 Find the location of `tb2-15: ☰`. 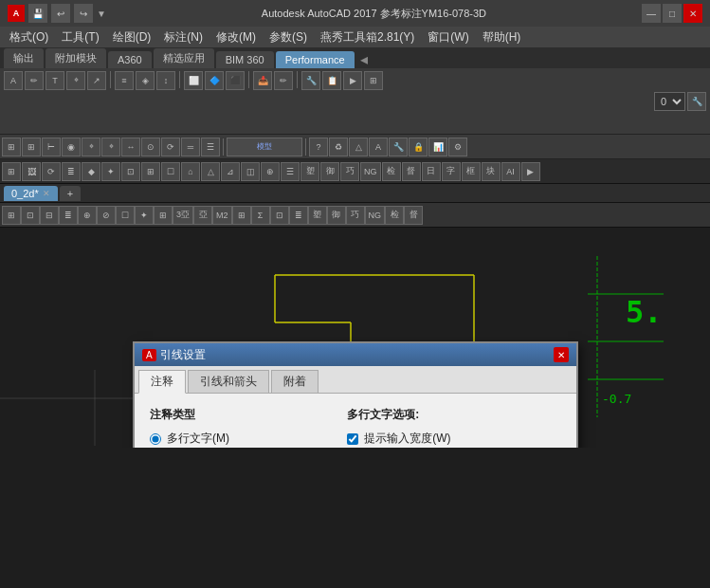

tb2-15: ☰ is located at coordinates (290, 172).